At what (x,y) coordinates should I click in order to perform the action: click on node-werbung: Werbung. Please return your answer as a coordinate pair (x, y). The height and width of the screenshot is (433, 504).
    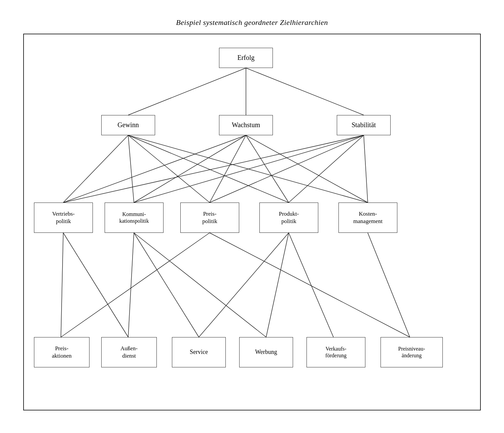
    Looking at the image, I should click on (266, 352).